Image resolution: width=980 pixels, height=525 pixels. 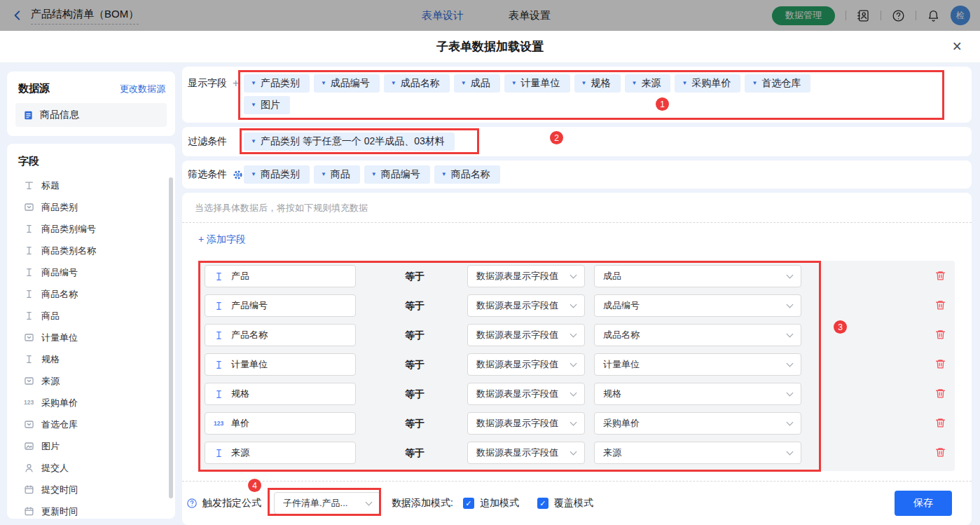 I want to click on close-icon: ×, so click(x=957, y=46).